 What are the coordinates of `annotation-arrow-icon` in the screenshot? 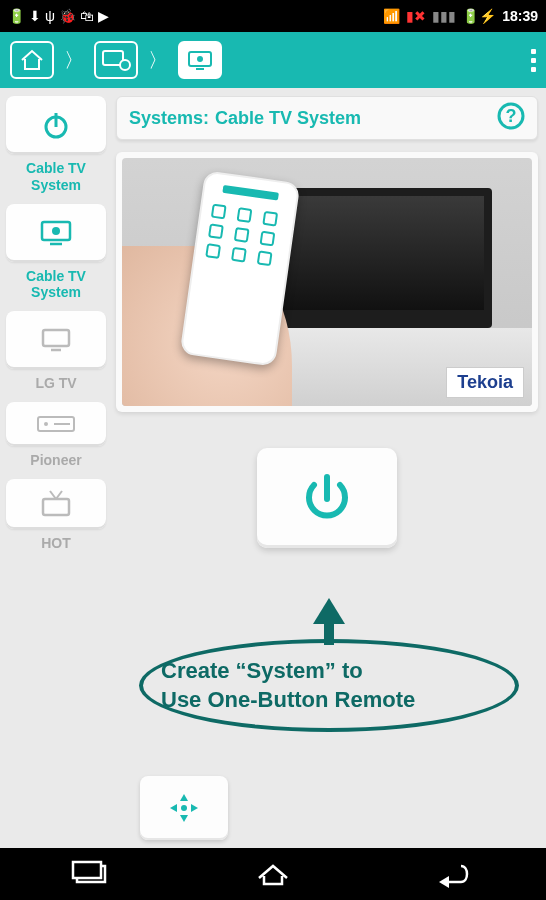 It's located at (329, 611).